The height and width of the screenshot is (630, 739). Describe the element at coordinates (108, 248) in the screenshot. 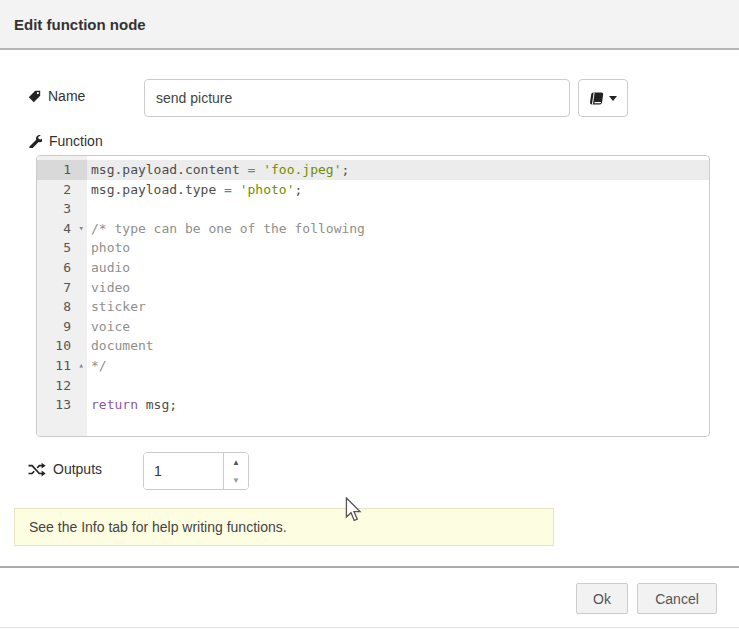

I see `code-line-text: photo` at that location.